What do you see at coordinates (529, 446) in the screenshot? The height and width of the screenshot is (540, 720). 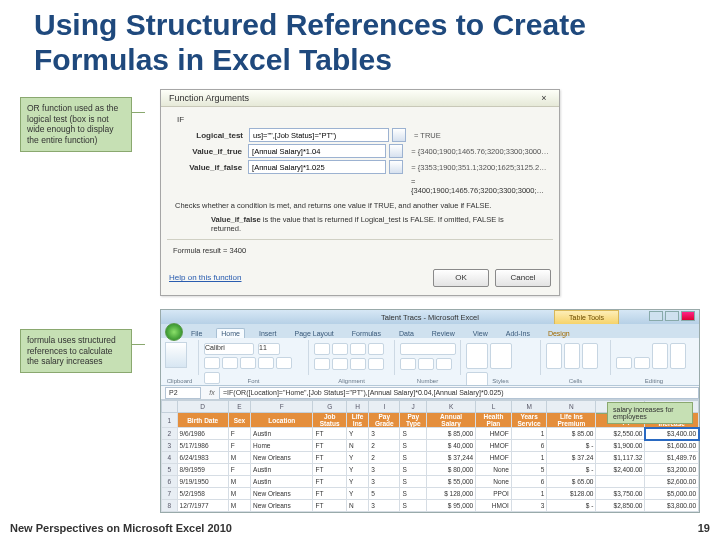 I see `cell: 6` at bounding box center [529, 446].